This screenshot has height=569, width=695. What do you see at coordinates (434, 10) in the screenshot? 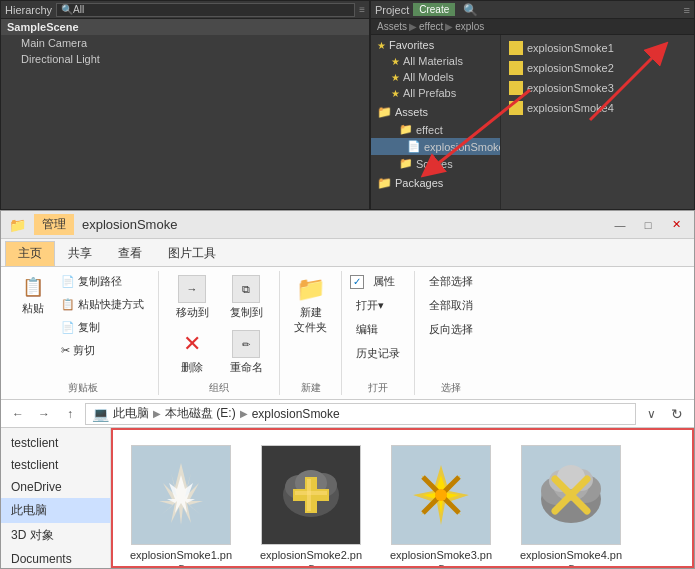
I see `create-button: Create` at bounding box center [434, 10].